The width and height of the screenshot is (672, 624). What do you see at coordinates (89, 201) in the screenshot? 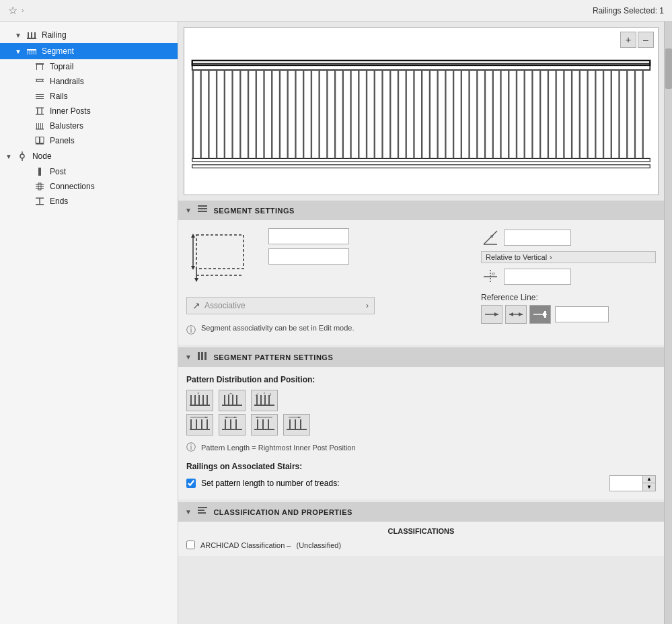
I see `sidebar-item-ends: Ends` at bounding box center [89, 201].